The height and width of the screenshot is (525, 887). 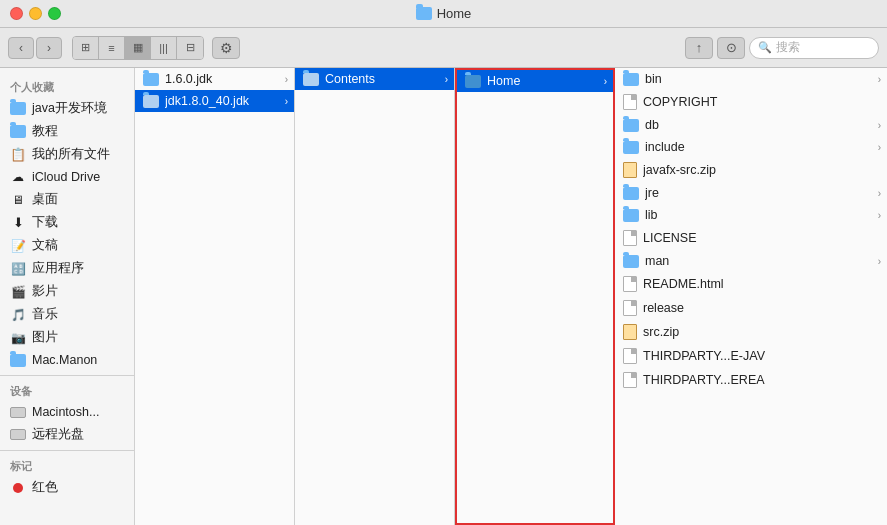 I want to click on item-label-release: release, so click(x=761, y=308).